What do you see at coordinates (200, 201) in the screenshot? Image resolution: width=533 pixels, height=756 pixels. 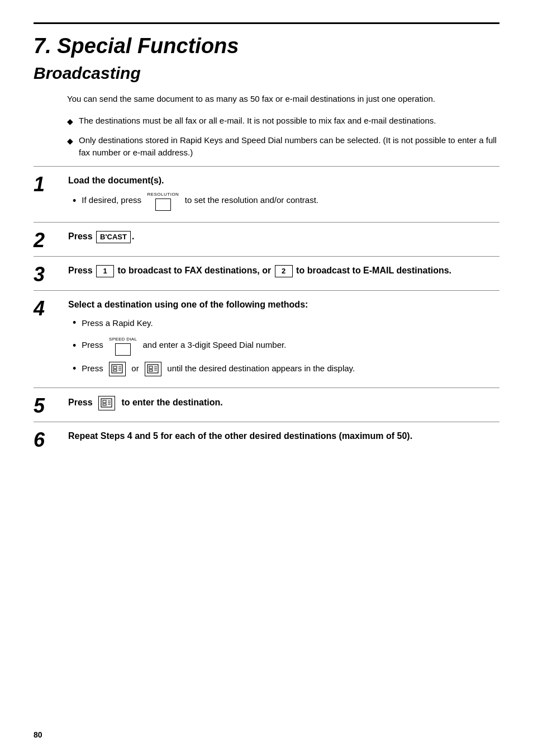 I see `step-1-bullet-text: If desired, press RESOLUTION to set the …` at bounding box center [200, 201].